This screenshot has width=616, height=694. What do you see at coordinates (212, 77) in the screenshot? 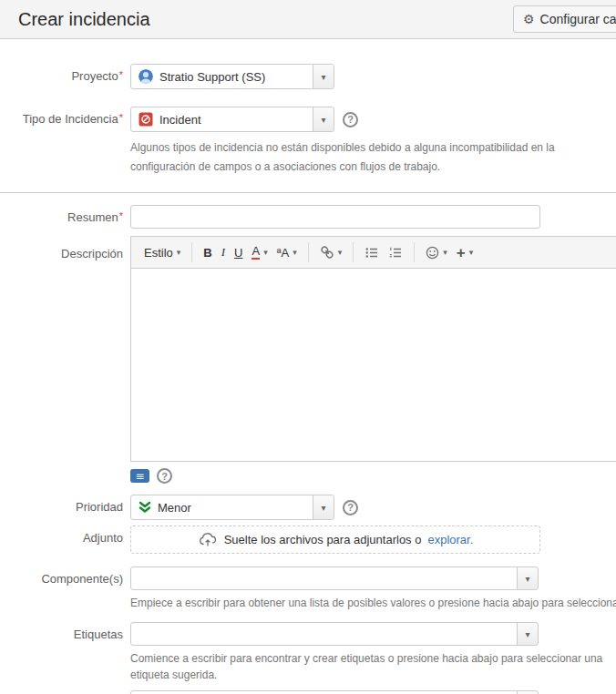
I see `project-value: Stratio Support (SS)` at bounding box center [212, 77].